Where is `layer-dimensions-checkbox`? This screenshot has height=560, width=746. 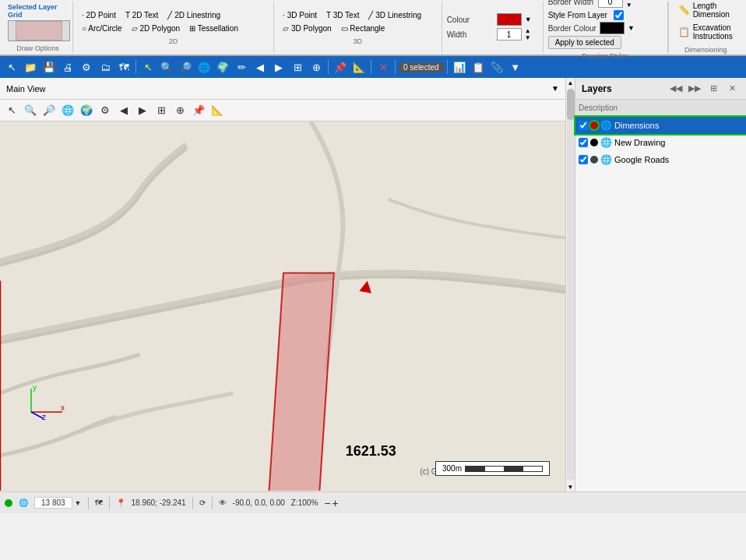 layer-dimensions-checkbox is located at coordinates (583, 125).